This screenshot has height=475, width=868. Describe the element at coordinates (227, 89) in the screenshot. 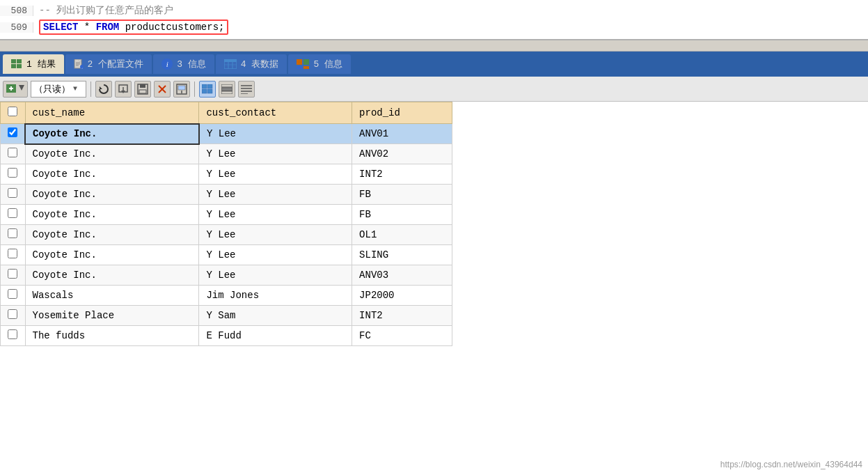

I see `row-view-button` at that location.